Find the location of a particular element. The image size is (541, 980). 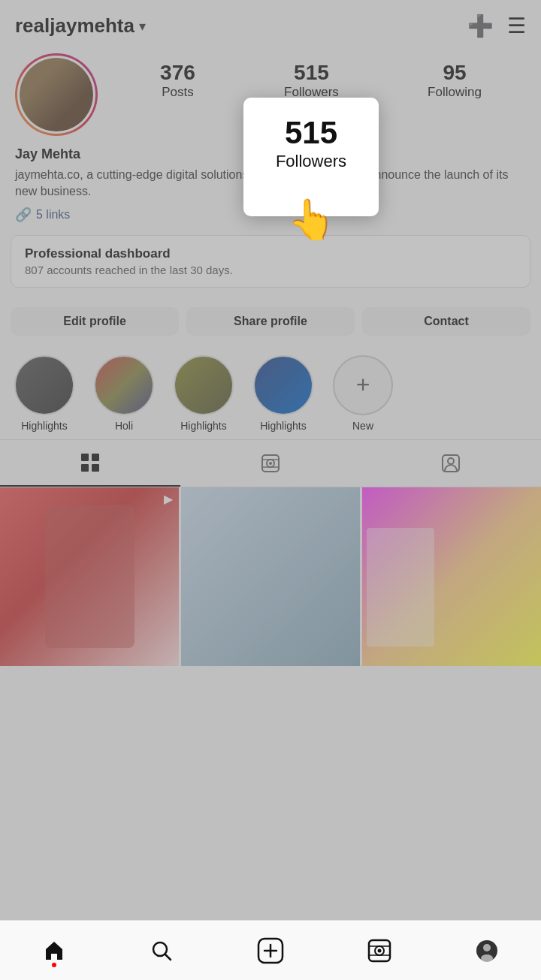

tab-grid is located at coordinates (90, 463).